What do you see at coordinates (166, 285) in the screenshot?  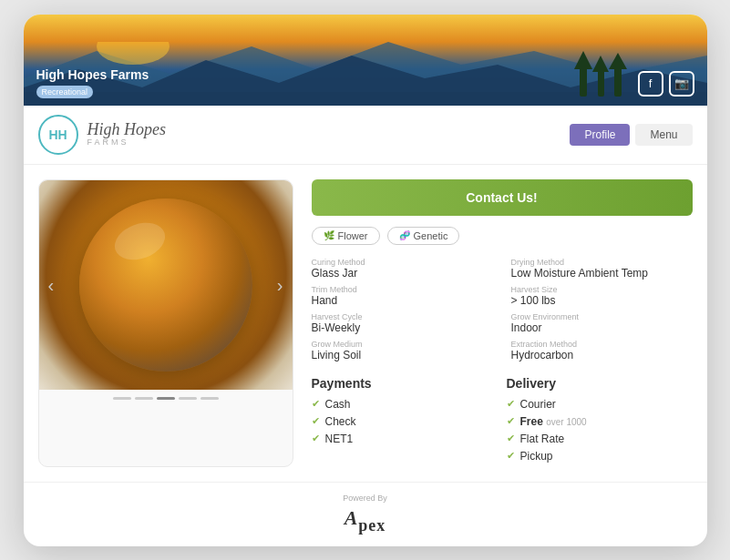 I see `product-image-inner` at bounding box center [166, 285].